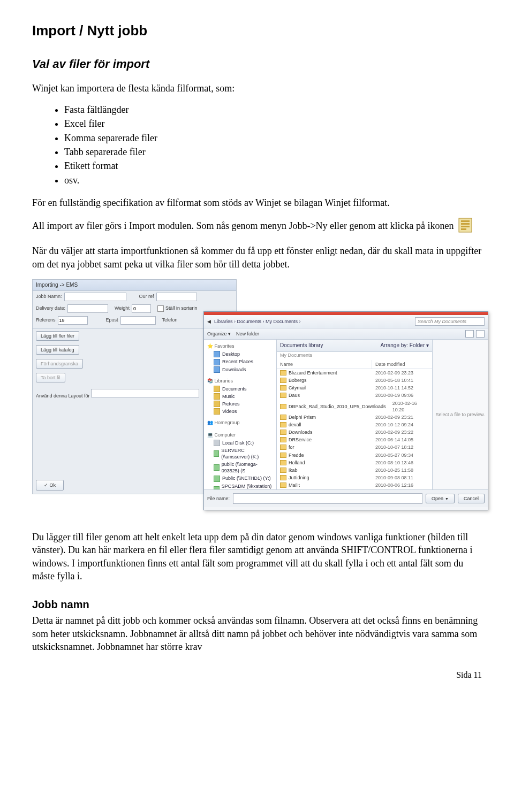 The width and height of the screenshot is (514, 812). I want to click on btn-ok: ✓ Ok, so click(50, 485).